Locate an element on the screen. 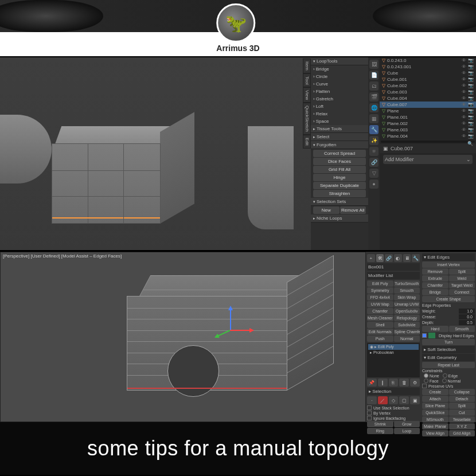 This screenshot has height=476, width=476. mod-shell: Shell is located at coordinates (380, 325).